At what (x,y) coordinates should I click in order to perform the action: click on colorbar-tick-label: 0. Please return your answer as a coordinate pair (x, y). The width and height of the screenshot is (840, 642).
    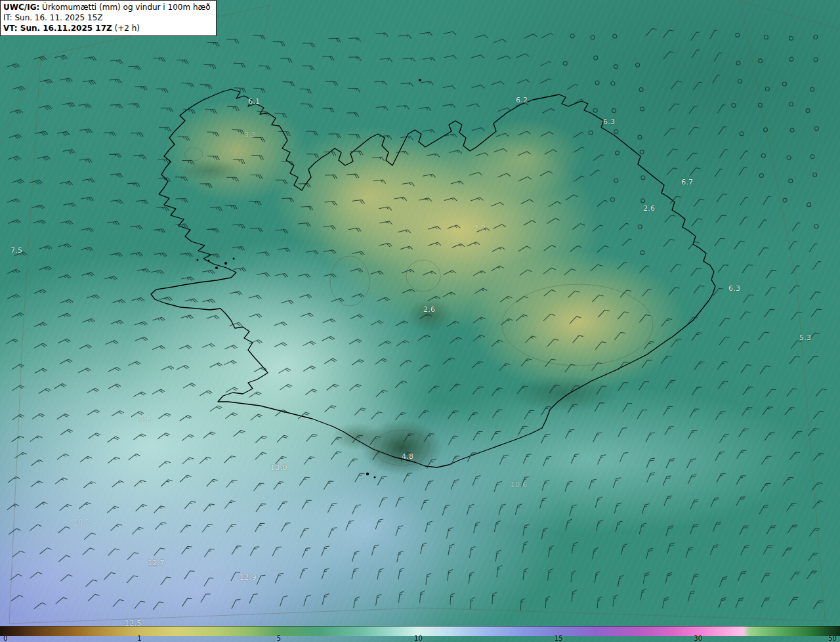
    Looking at the image, I should click on (5, 639).